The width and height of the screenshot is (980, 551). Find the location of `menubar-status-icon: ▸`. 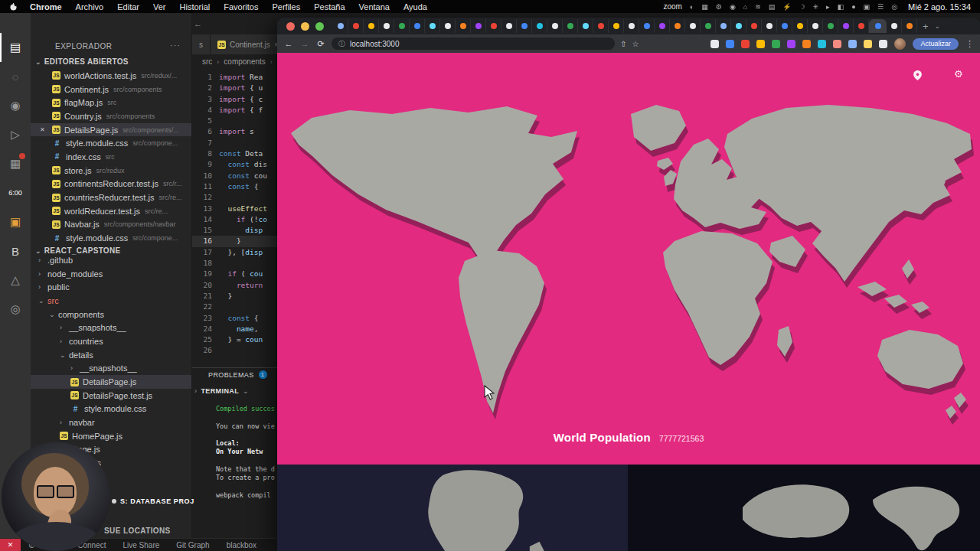

menubar-status-icon: ▸ is located at coordinates (828, 7).